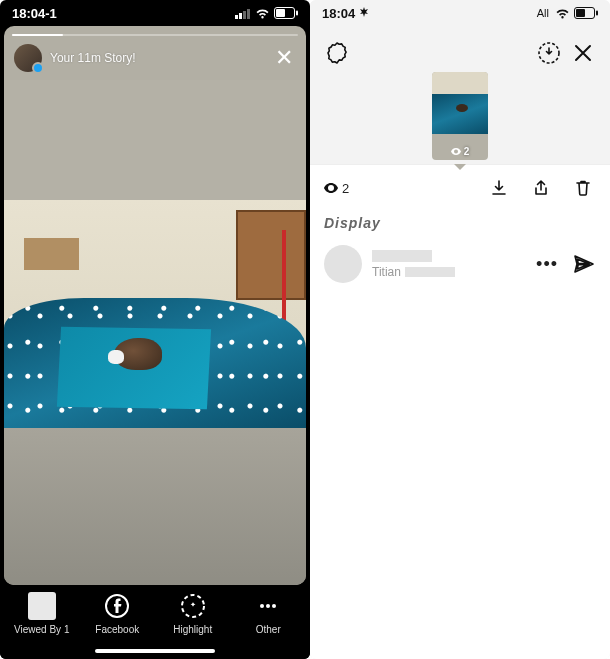  Describe the element at coordinates (584, 264) in the screenshot. I see `send-icon` at that location.